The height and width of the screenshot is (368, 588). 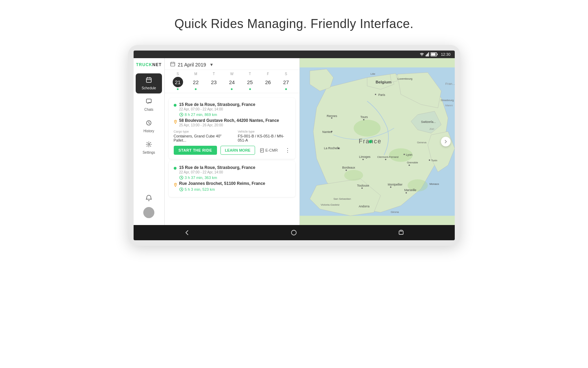 I want to click on time-display: 12:30, so click(x=446, y=54).